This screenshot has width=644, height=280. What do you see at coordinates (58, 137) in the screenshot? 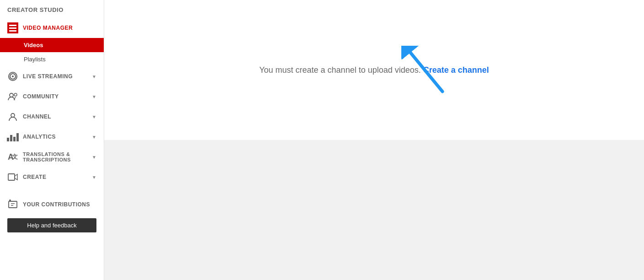
I see `analytics-label: ANALYTICS` at bounding box center [58, 137].